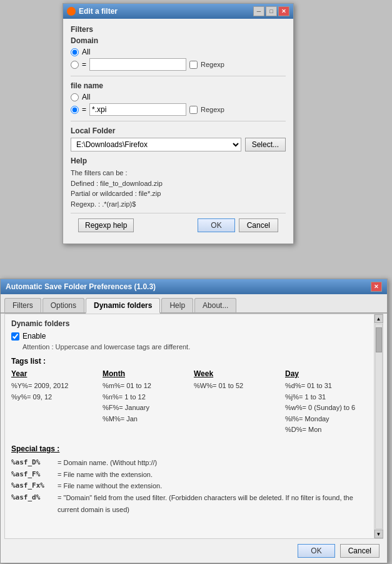  I want to click on enable-label: Enable, so click(34, 336).